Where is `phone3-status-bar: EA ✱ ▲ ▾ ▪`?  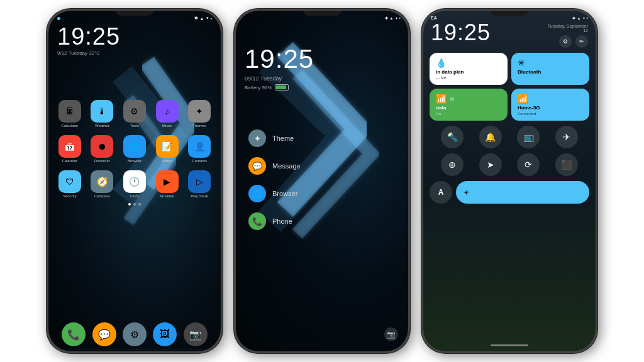 phone3-status-bar: EA ✱ ▲ ▾ ▪ is located at coordinates (509, 15).